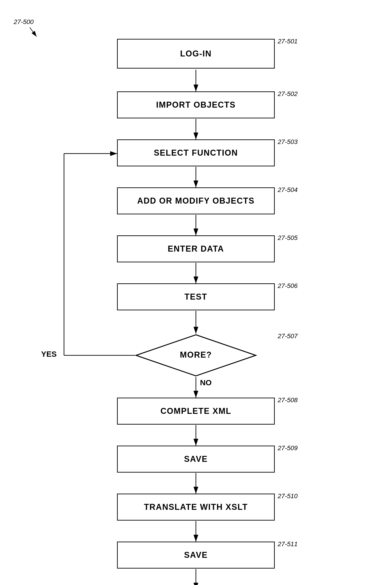 This screenshot has width=392, height=585. I want to click on ref-509: 27-509, so click(288, 448).